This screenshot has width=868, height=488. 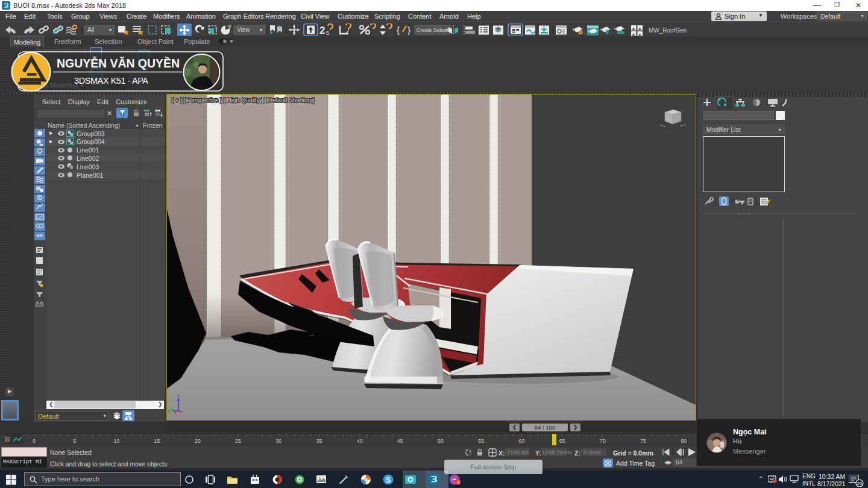 I want to click on svg-text: View, so click(x=244, y=30).